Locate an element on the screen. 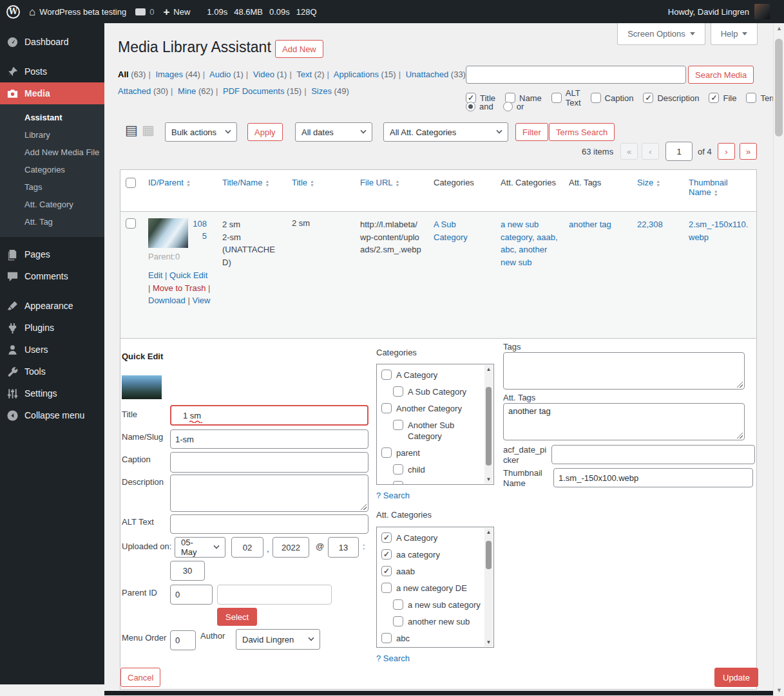  comments-indicator: 0 is located at coordinates (144, 12).